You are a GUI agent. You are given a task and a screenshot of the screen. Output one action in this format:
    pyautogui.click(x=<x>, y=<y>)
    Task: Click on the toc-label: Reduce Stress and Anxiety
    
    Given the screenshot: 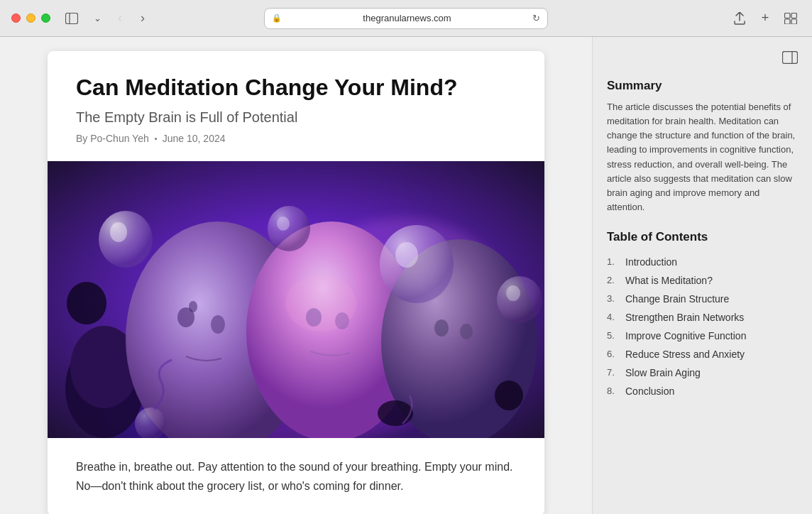 What is the action you would take?
    pyautogui.click(x=685, y=354)
    